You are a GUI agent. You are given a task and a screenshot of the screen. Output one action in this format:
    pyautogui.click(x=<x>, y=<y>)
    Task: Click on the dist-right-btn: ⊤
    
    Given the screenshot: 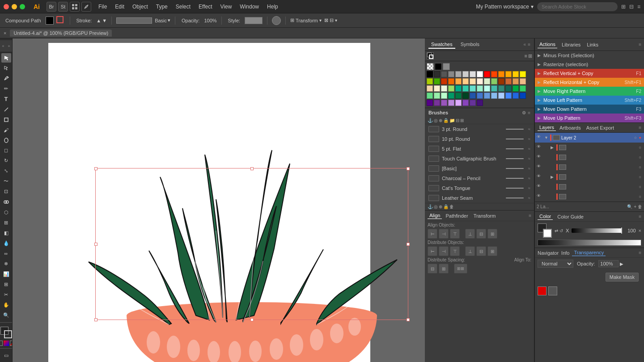 What is the action you would take?
    pyautogui.click(x=455, y=251)
    